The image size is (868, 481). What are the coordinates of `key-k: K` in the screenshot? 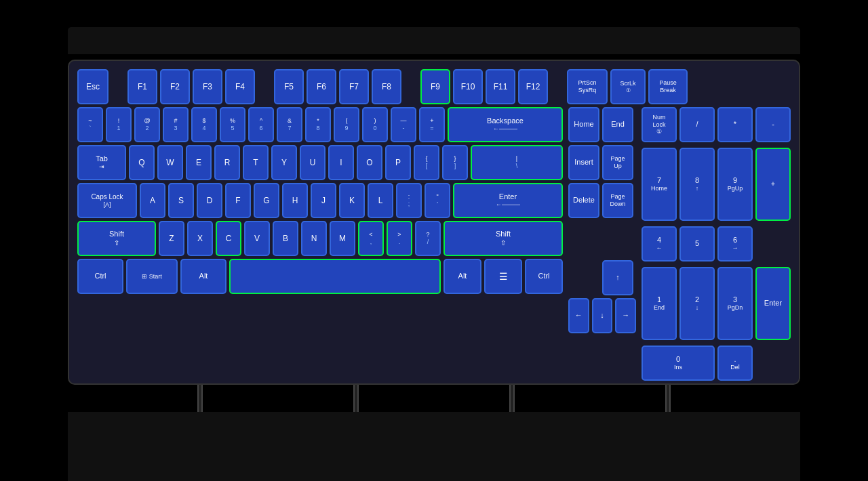 It's located at (352, 201).